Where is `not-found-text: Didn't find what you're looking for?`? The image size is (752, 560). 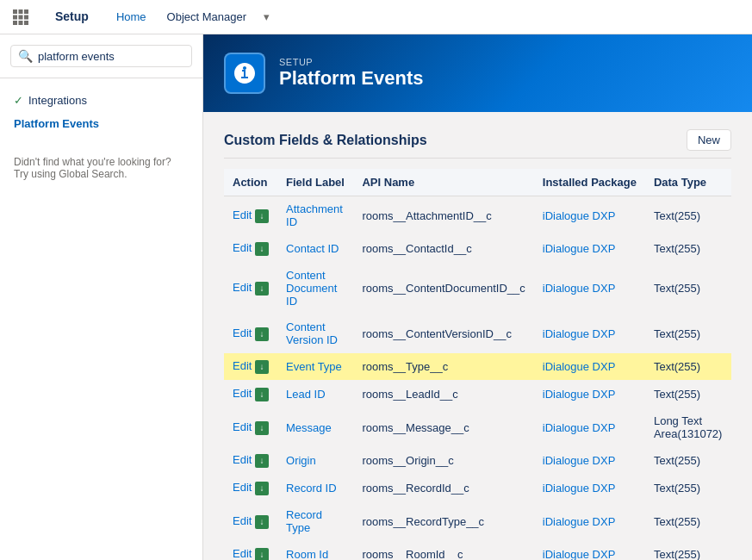 not-found-text: Didn't find what you're looking for? is located at coordinates (102, 162).